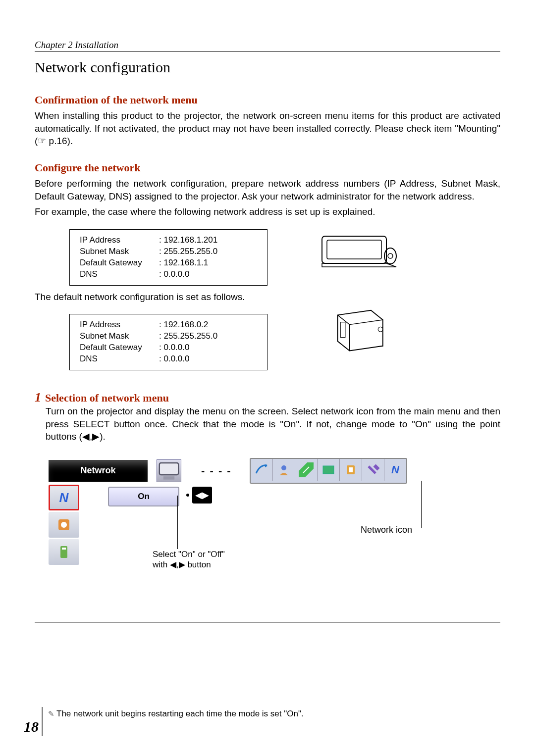 The image size is (535, 756). I want to click on pencil-icon: ✎, so click(52, 714).